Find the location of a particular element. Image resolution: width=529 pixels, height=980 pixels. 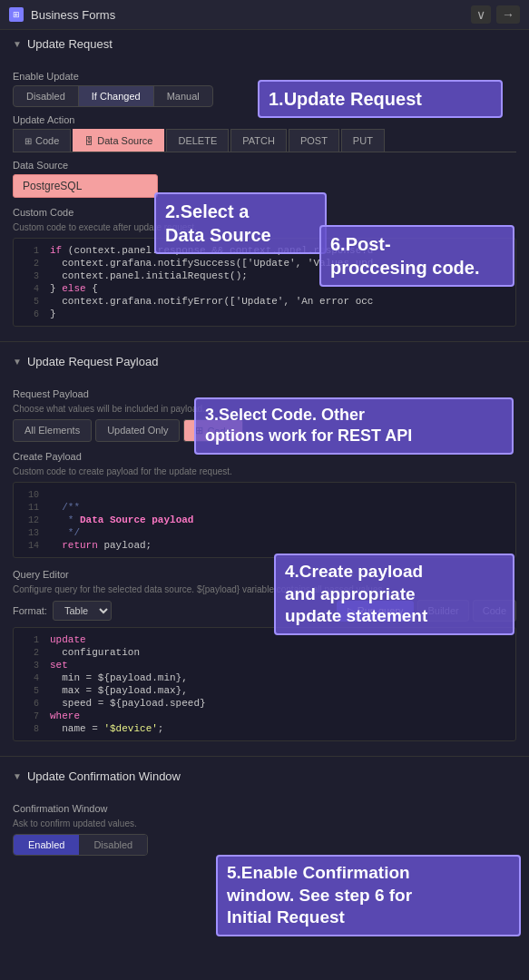

query-line-4: 4 min = ${payload.min}, is located at coordinates (265, 678).